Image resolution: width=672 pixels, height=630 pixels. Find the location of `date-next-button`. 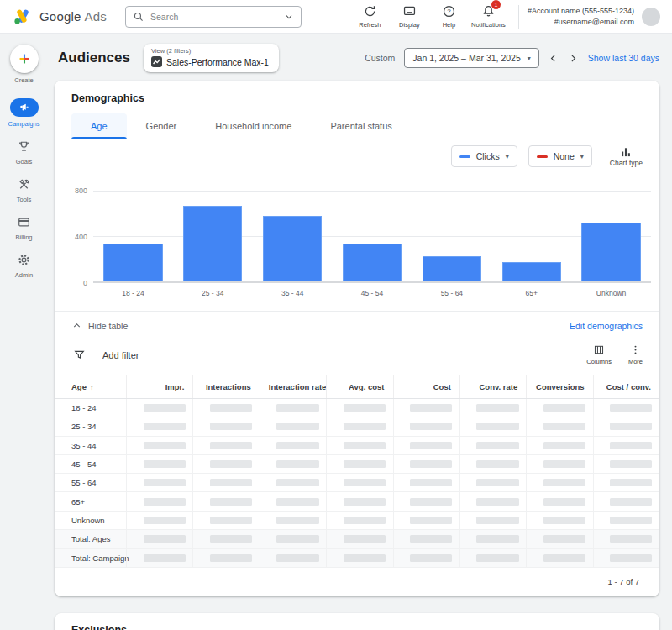

date-next-button is located at coordinates (574, 58).